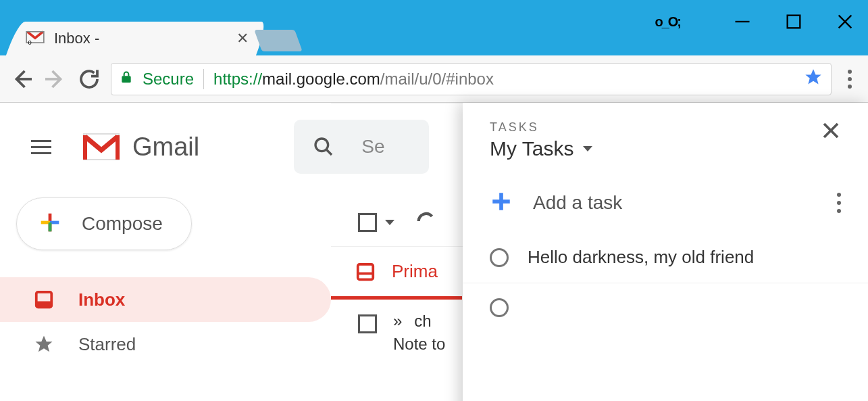  What do you see at coordinates (434, 28) in the screenshot?
I see `window-titlebar: o_O; 0 Inbox - ✕` at bounding box center [434, 28].